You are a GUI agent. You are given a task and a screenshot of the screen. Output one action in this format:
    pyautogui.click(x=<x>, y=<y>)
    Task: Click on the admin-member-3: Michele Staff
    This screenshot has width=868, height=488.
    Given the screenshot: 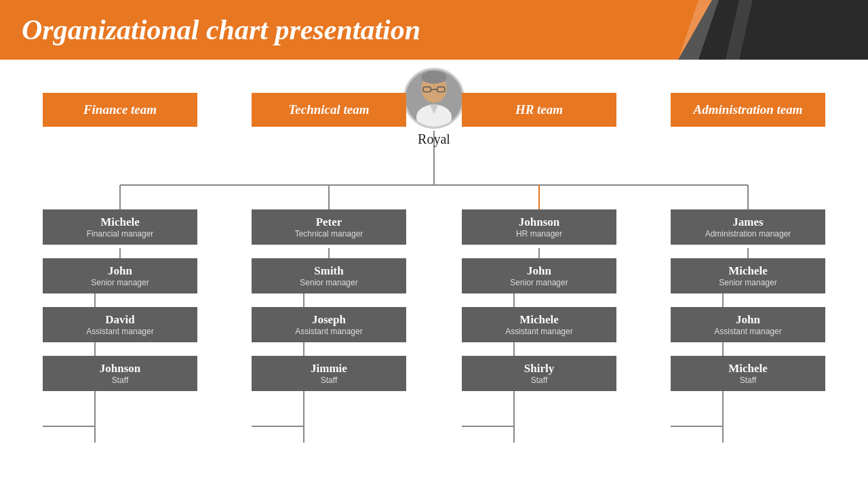 What is the action you would take?
    pyautogui.click(x=748, y=373)
    